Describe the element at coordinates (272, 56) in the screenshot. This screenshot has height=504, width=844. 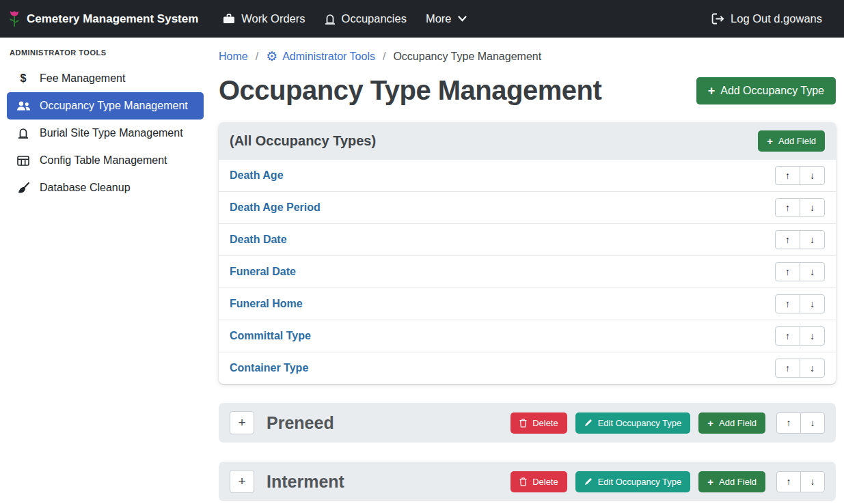
I see `gear-icon: ⚙` at that location.